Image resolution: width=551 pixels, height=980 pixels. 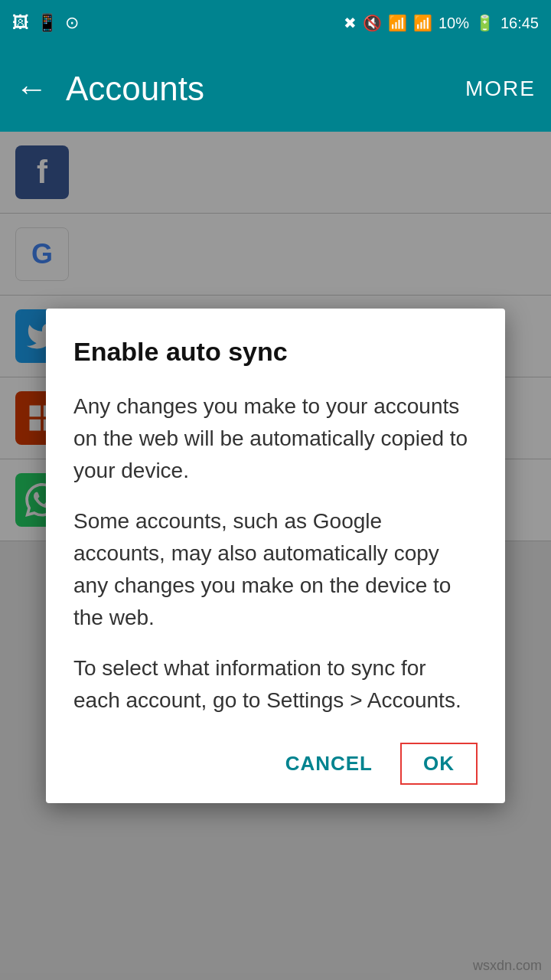 What do you see at coordinates (46, 23) in the screenshot?
I see `status-bar-left: 🖼 📱 ⊙` at bounding box center [46, 23].